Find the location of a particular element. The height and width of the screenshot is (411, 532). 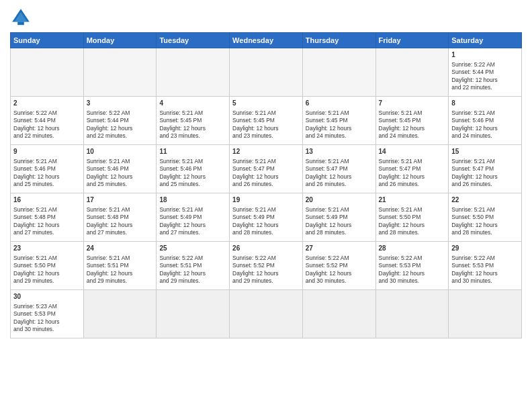

day-number: 1 is located at coordinates (485, 55).